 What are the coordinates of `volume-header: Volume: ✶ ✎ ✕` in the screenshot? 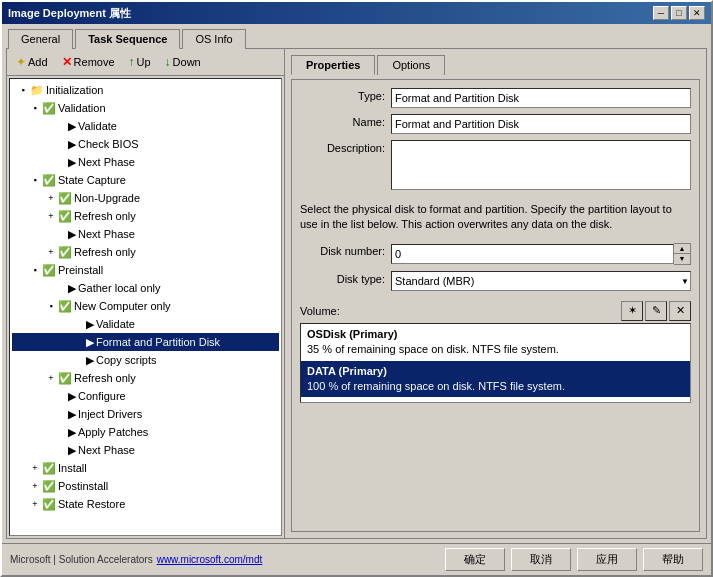 It's located at (496, 311).